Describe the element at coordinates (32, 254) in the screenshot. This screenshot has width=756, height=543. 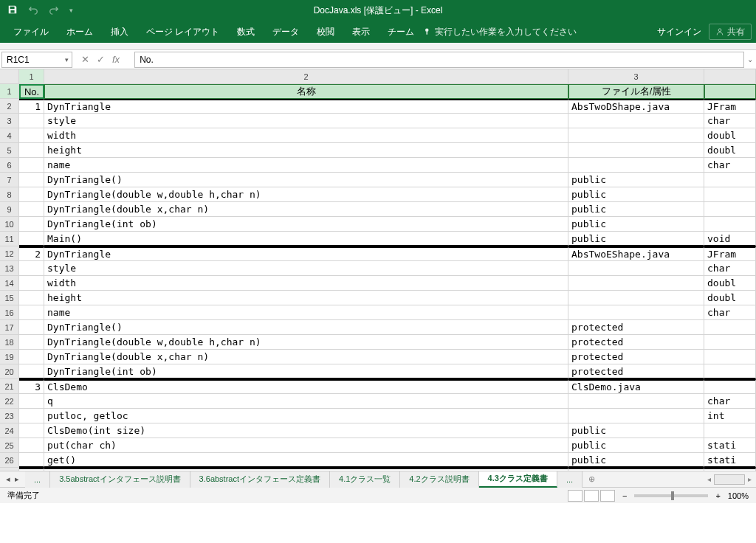
I see `cell-no: 2` at that location.